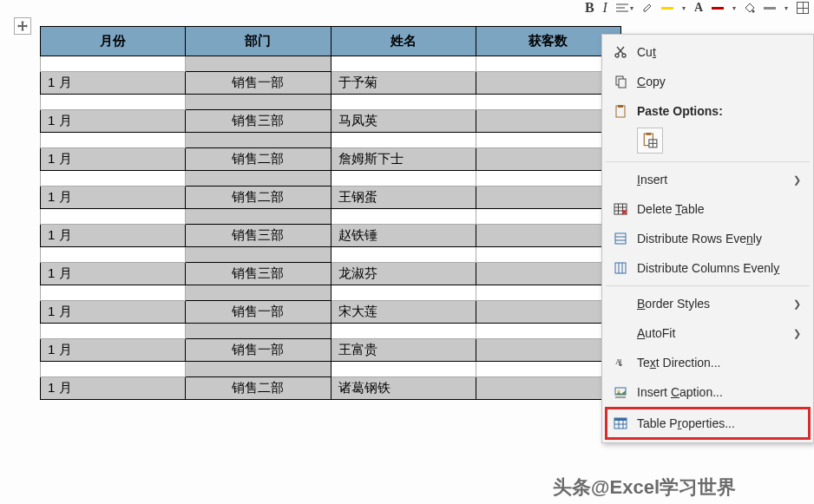 This screenshot has height=504, width=814. What do you see at coordinates (718, 9) in the screenshot?
I see `font-color-bar` at bounding box center [718, 9].